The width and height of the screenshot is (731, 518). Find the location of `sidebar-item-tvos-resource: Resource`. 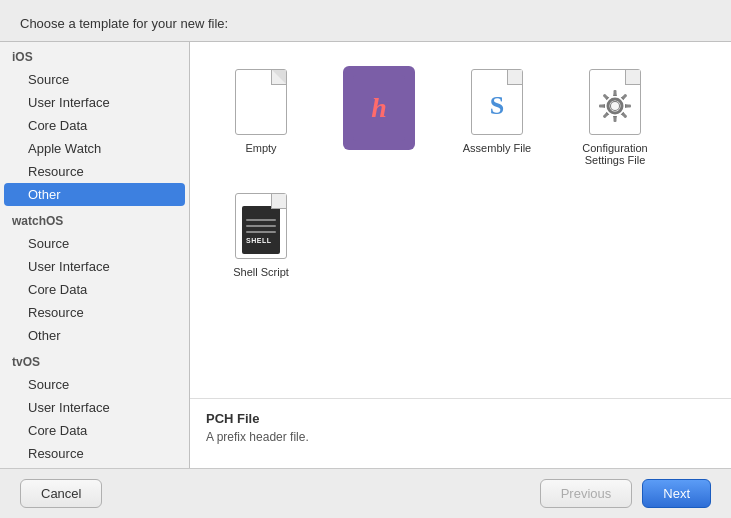

sidebar-item-tvos-resource: Resource is located at coordinates (94, 454).